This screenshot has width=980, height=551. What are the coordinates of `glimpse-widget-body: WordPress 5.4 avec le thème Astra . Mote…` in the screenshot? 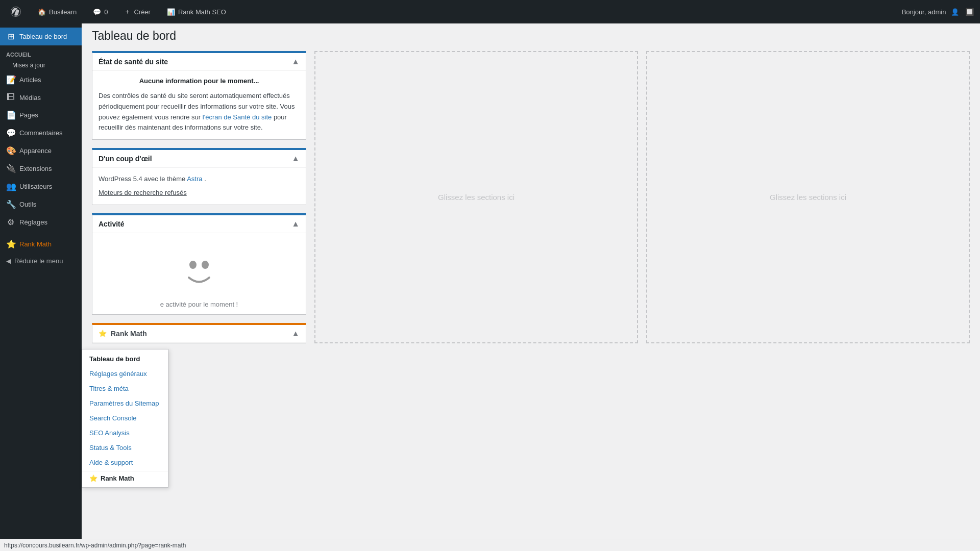 It's located at (199, 186).